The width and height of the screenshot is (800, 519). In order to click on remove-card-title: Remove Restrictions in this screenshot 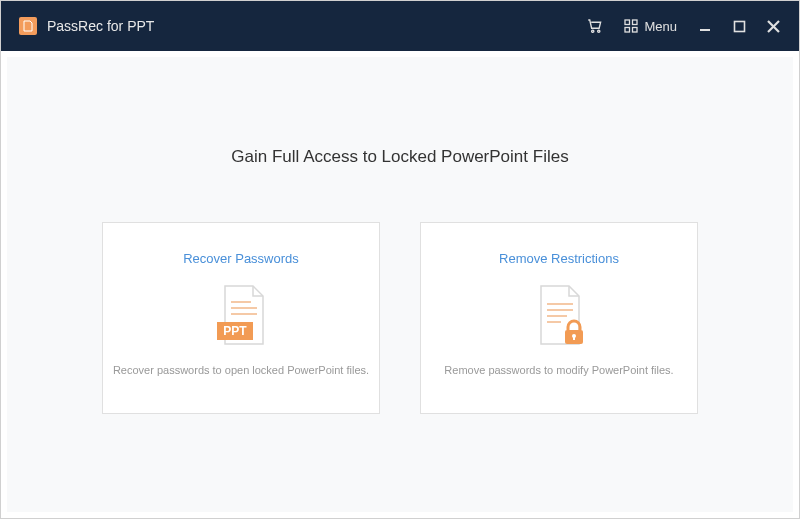, I will do `click(559, 258)`.